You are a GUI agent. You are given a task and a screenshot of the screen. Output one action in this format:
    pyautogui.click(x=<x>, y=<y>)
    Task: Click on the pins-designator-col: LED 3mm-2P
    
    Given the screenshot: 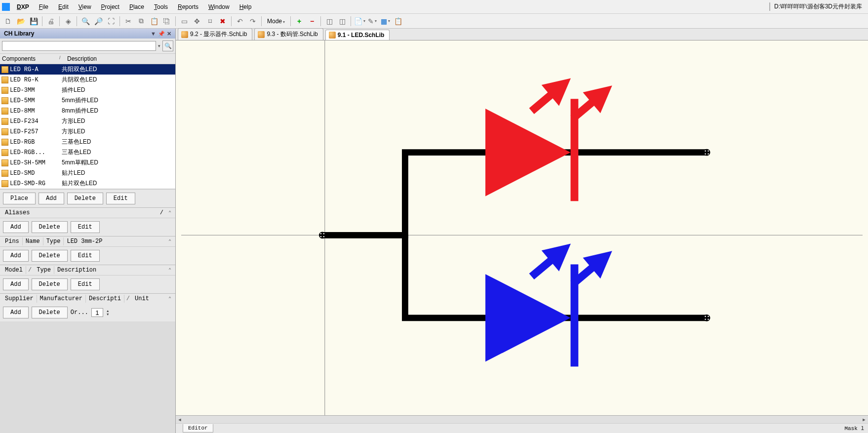 What is the action you would take?
    pyautogui.click(x=115, y=241)
    